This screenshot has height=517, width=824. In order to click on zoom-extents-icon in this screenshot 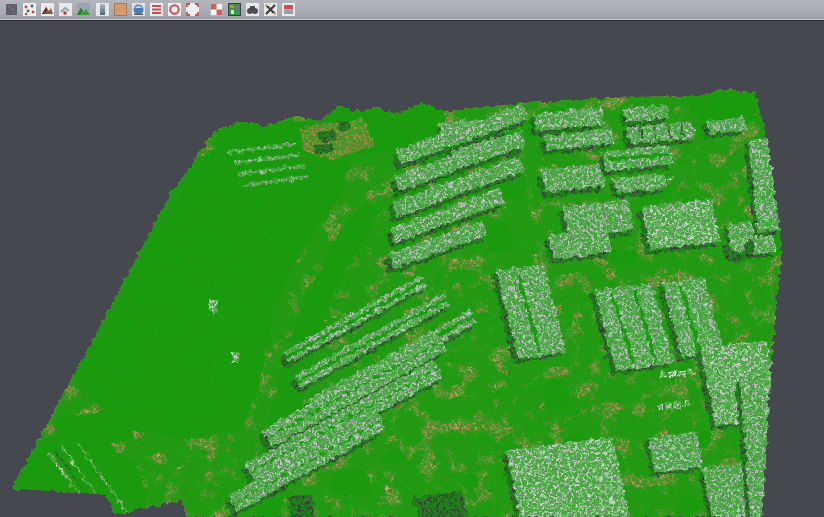, I will do `click(193, 10)`.